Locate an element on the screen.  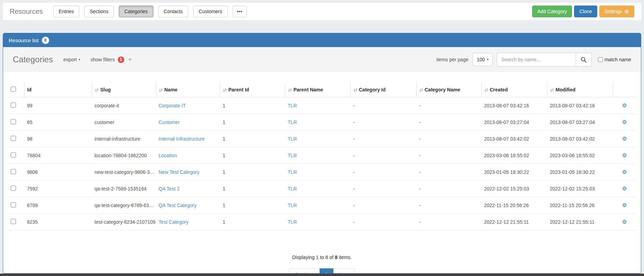
more-tabs-button: ••• is located at coordinates (240, 11).